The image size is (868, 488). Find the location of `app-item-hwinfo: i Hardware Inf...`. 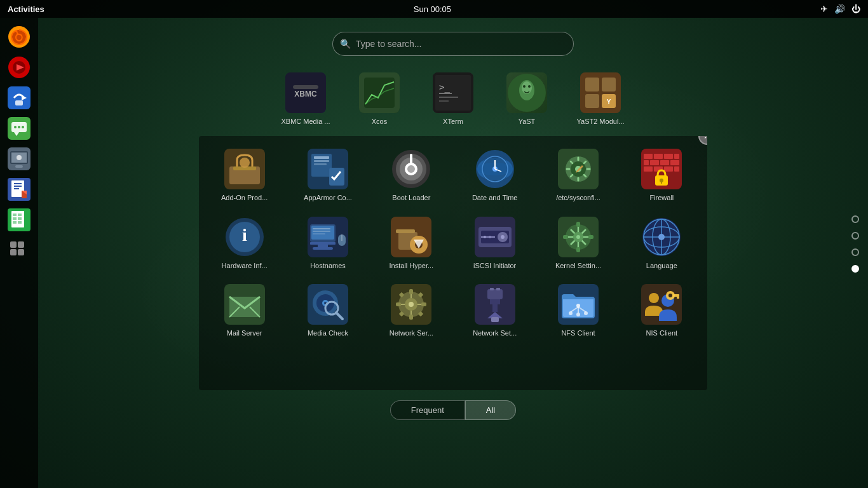

app-item-hwinfo: i Hardware Inf... is located at coordinates (244, 243).